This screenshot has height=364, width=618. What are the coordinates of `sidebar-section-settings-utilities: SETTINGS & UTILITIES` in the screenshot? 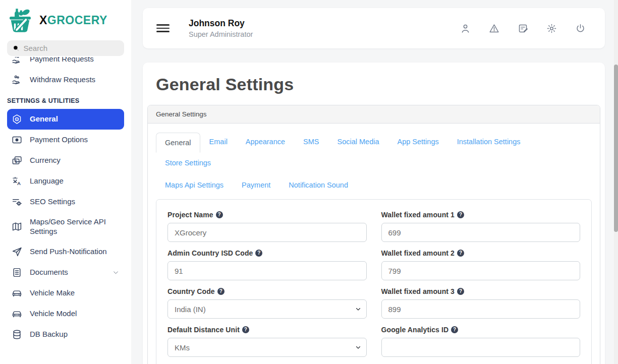 It's located at (66, 100).